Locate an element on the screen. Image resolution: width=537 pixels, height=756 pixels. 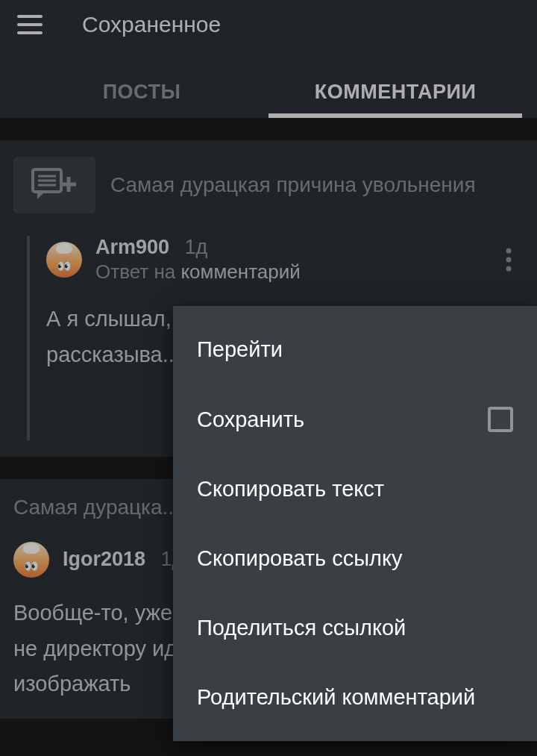
menu-item-copy-link: Скопировать ссылку is located at coordinates (355, 558).